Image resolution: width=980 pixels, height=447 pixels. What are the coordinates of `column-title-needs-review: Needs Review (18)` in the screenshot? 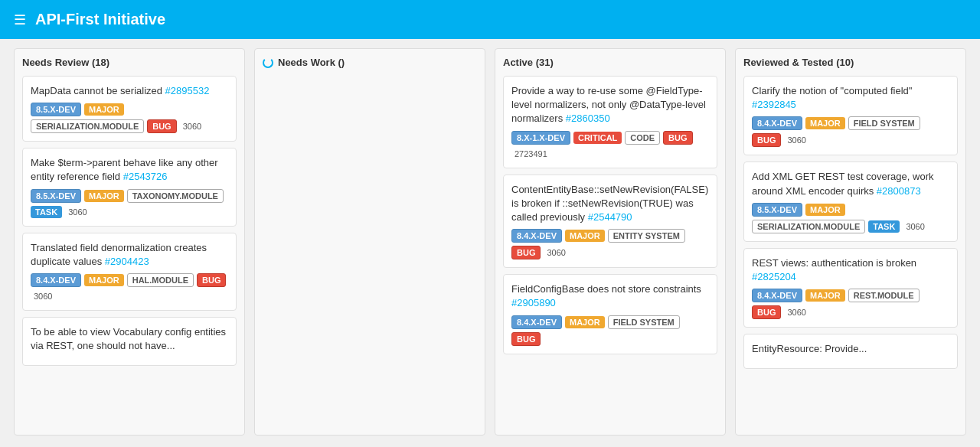 It's located at (129, 63).